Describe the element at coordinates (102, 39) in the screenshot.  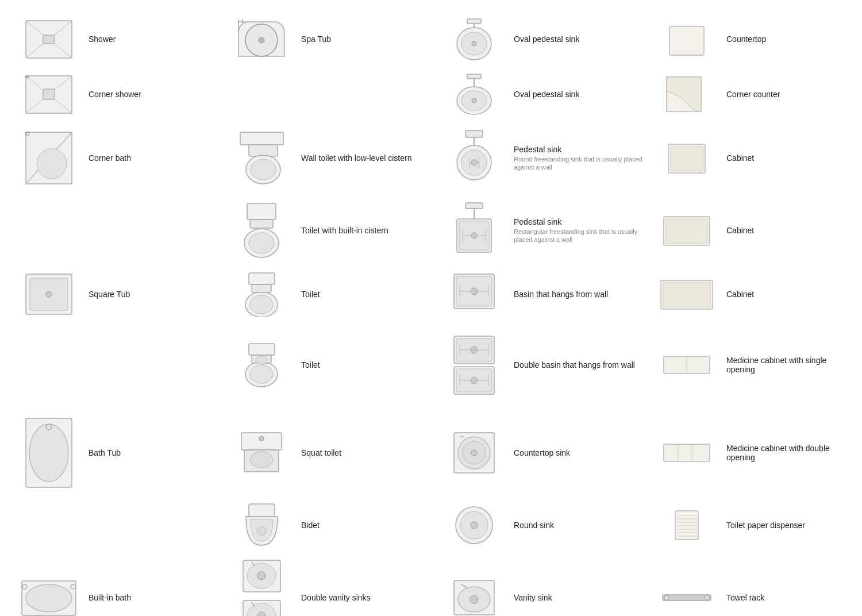
I see `shower-label: Shower` at that location.